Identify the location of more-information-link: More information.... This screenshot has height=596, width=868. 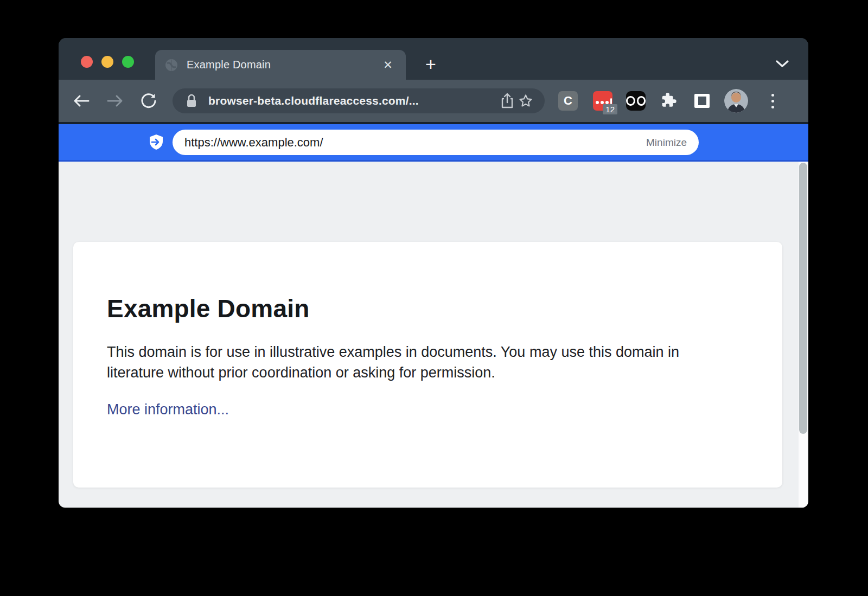
(168, 410).